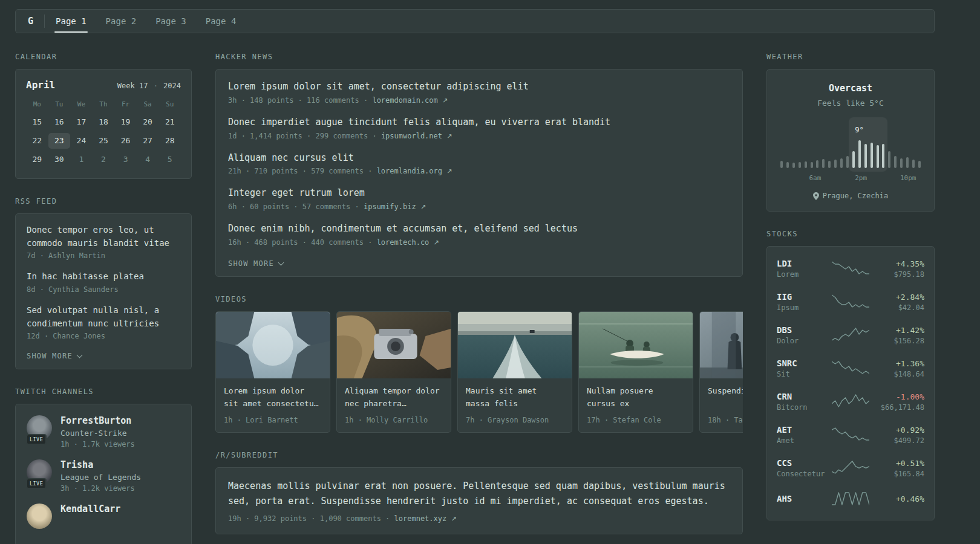 This screenshot has height=544, width=980. I want to click on hn-item-domain: ipsumworld.net, so click(414, 136).